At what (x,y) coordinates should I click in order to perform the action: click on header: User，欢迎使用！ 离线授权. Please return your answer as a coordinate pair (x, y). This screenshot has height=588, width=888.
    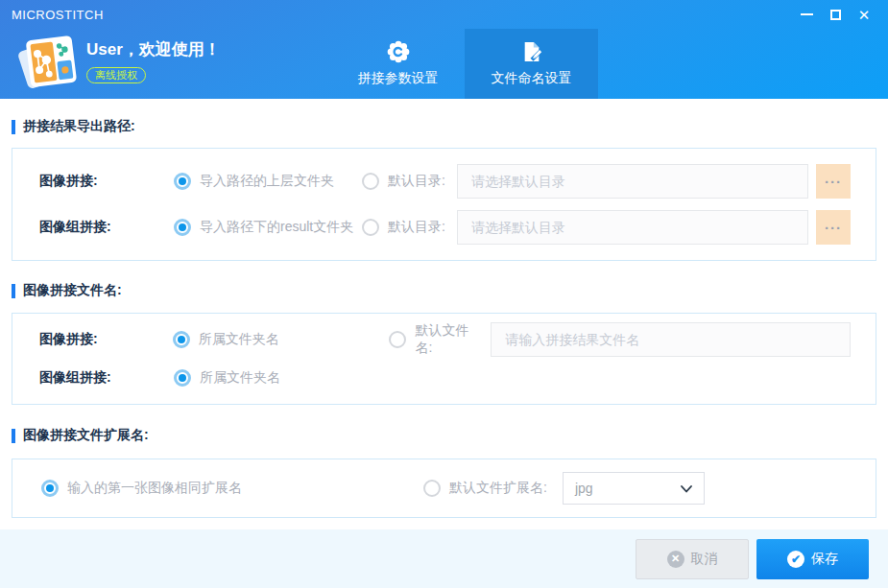
    Looking at the image, I should click on (444, 63).